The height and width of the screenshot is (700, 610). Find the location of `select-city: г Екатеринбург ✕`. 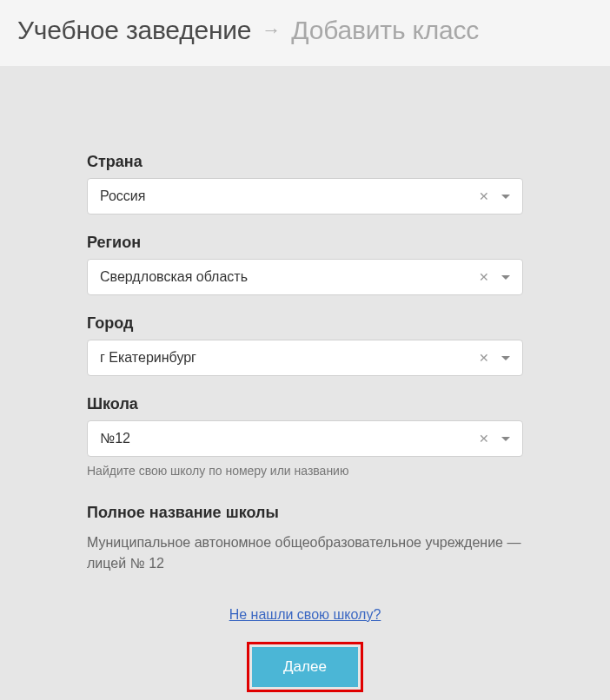

select-city: г Екатеринбург ✕ is located at coordinates (305, 358).